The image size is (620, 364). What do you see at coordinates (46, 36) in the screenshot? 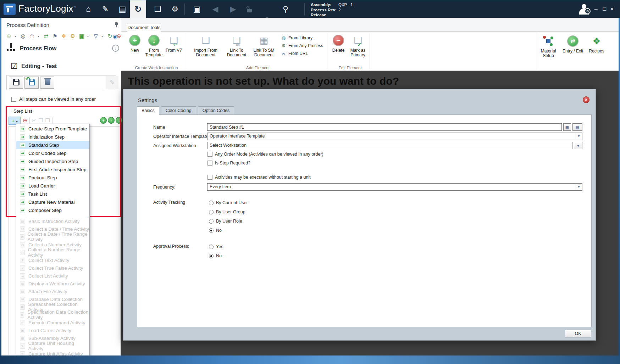
I see `recycle-icon: ⇄` at bounding box center [46, 36].